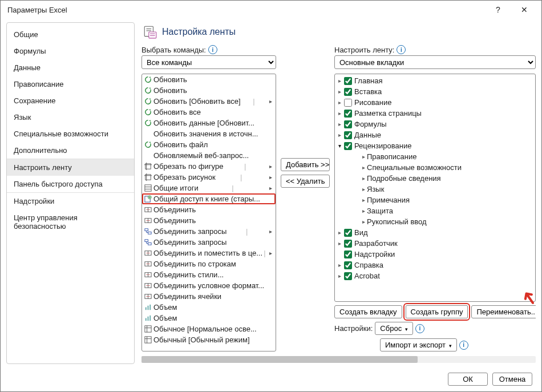  What do you see at coordinates (71, 84) in the screenshot?
I see `sidebar-item: Правописание` at bounding box center [71, 84].